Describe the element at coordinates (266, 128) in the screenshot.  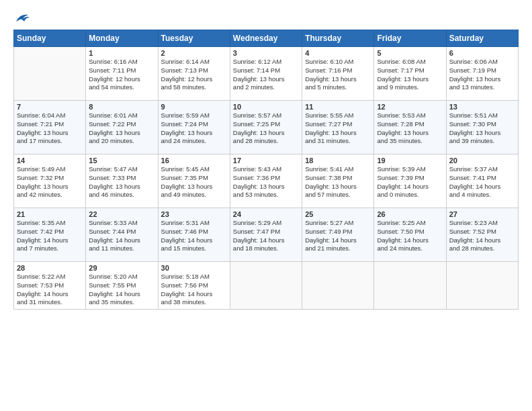
I see `calendar-cell: 10Sunrise: 5:57 AM Sunset: 7:25 PM Dayli…` at that location.